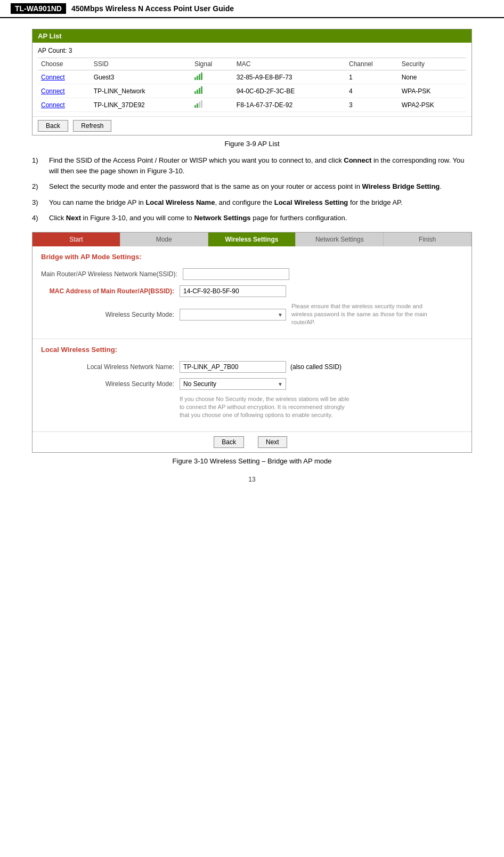 The image size is (504, 857). I want to click on bridge-section-title: Bridge with AP Mode Settings:, so click(252, 257).